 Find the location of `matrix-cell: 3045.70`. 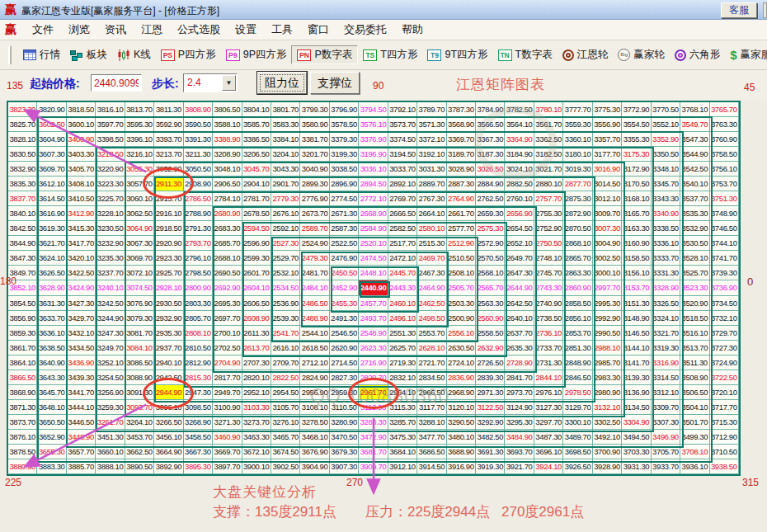

matrix-cell: 3045.70 is located at coordinates (257, 169).